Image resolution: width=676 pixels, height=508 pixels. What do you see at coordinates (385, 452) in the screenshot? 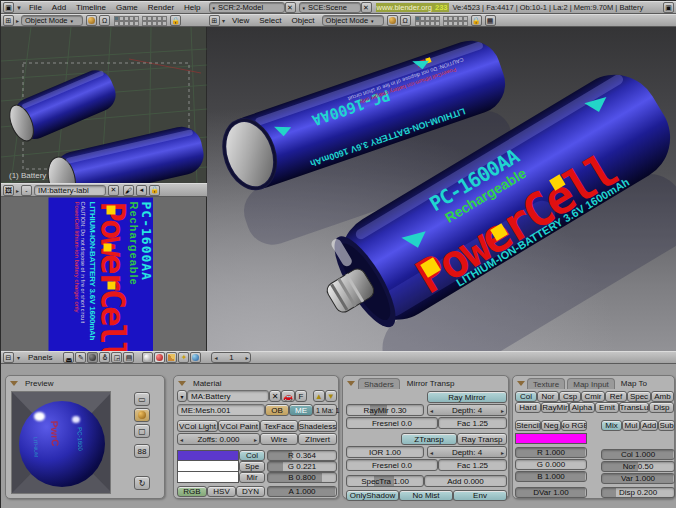
I see `ior-slider: IOR 1.00` at bounding box center [385, 452].